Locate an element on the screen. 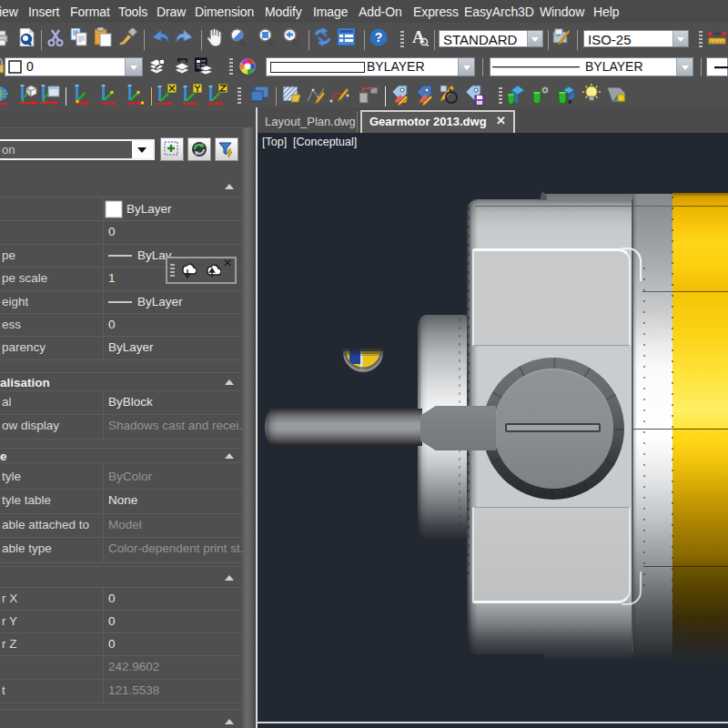 This screenshot has width=728, height=728. svg-text: A is located at coordinates (419, 37).